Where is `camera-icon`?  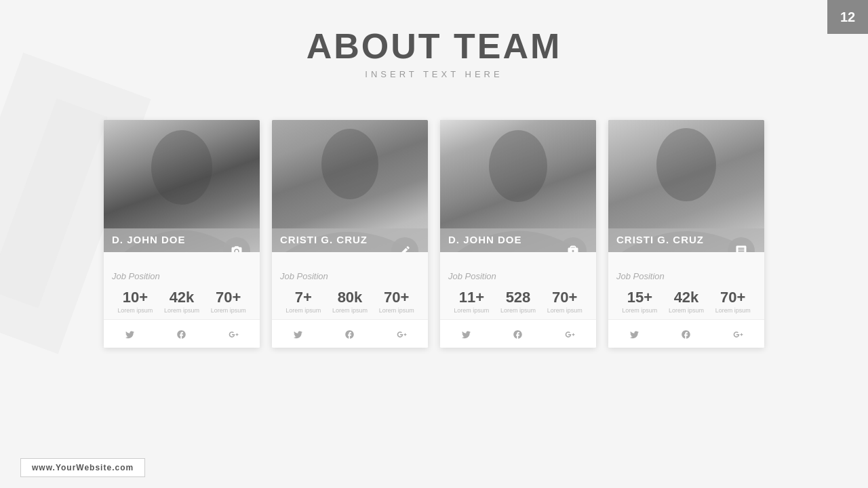
camera-icon is located at coordinates (237, 248).